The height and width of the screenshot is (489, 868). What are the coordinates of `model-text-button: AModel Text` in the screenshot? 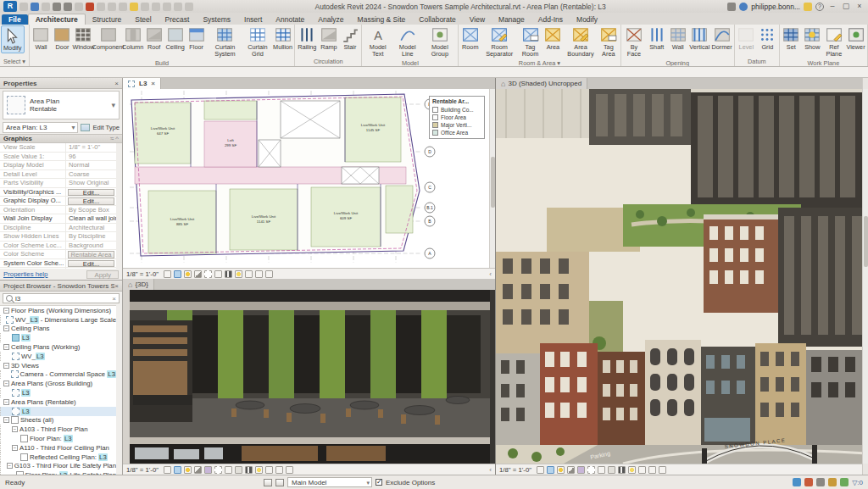 It's located at (378, 42).